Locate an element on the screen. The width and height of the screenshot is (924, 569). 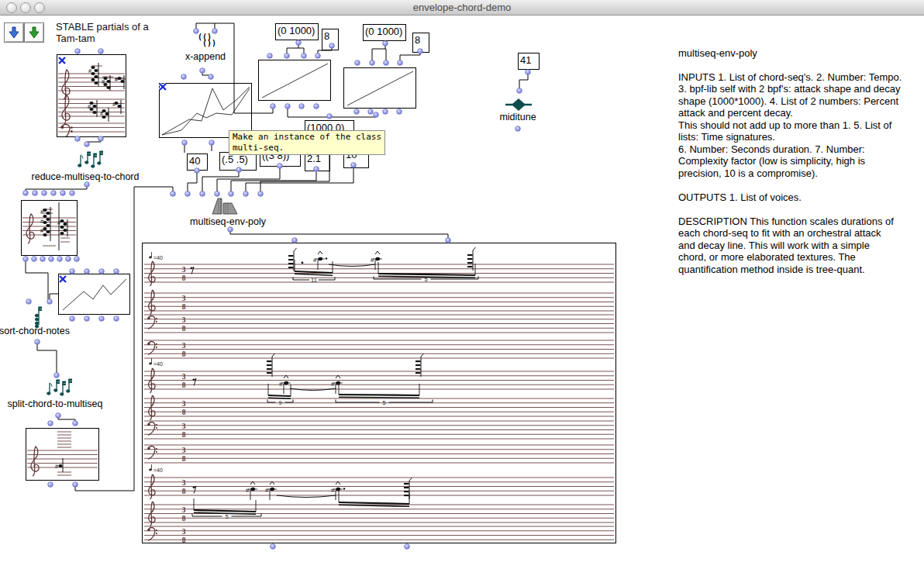
bpf-box-decay is located at coordinates (380, 88).